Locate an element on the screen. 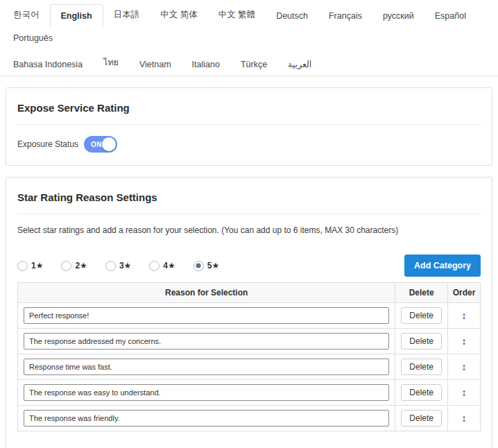 The width and height of the screenshot is (498, 448). header-order: Order is located at coordinates (465, 293).